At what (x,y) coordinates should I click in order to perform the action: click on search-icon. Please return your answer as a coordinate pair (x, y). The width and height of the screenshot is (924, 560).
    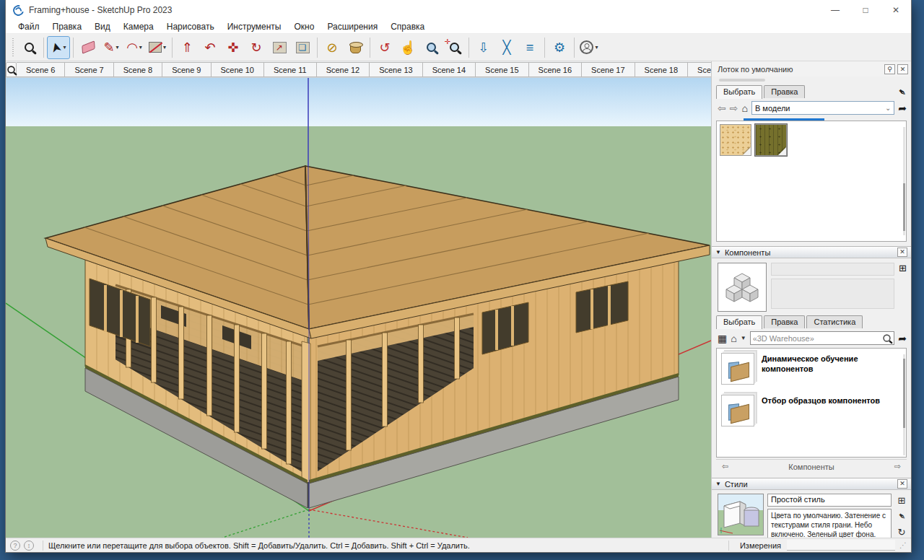
    Looking at the image, I should click on (887, 338).